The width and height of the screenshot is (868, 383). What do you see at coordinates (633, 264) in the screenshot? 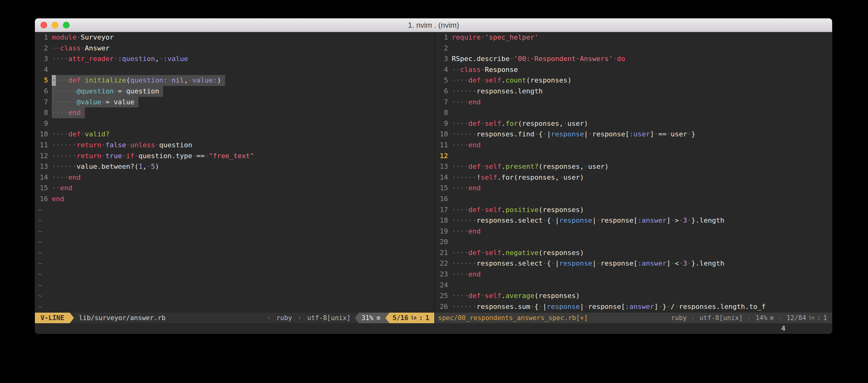
I see `code-line: 22······responses.select·{·|response|·re…` at bounding box center [633, 264].